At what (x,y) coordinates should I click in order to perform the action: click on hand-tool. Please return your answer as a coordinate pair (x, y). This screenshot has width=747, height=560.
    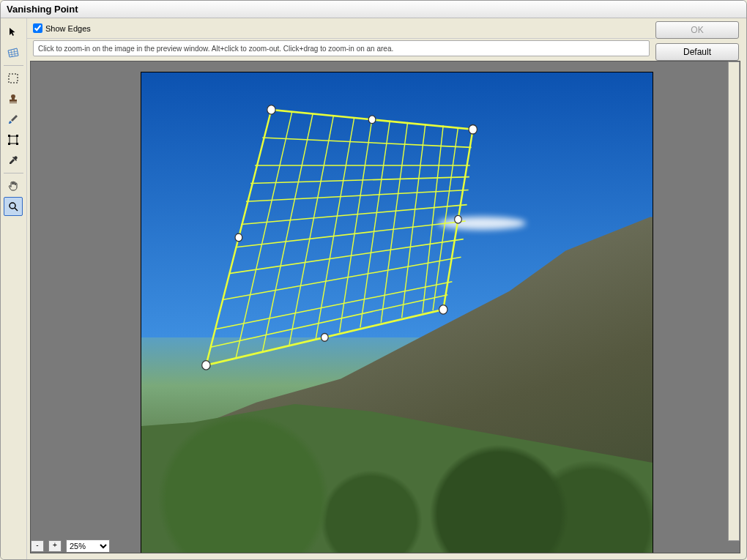
    Looking at the image, I should click on (13, 186).